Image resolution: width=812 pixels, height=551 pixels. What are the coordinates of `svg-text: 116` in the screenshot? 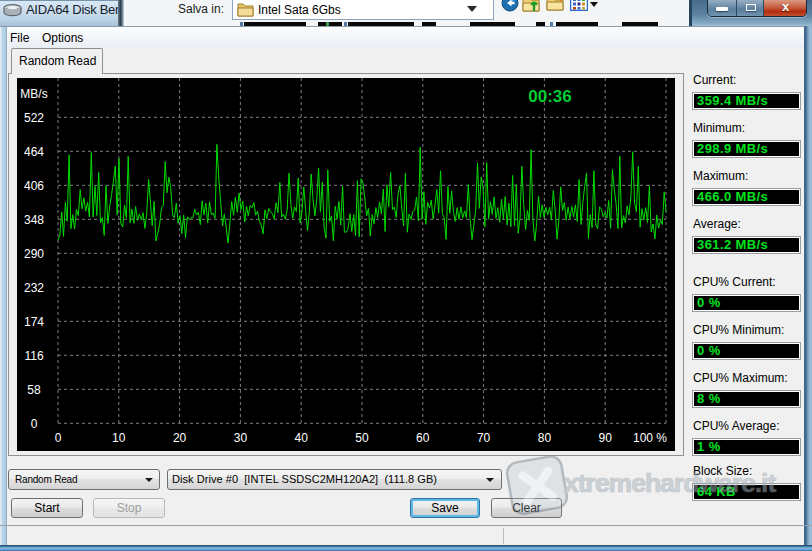 It's located at (34, 356).